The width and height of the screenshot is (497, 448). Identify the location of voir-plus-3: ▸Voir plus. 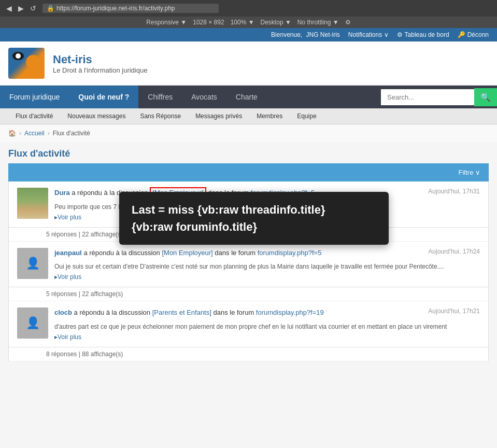
(267, 337).